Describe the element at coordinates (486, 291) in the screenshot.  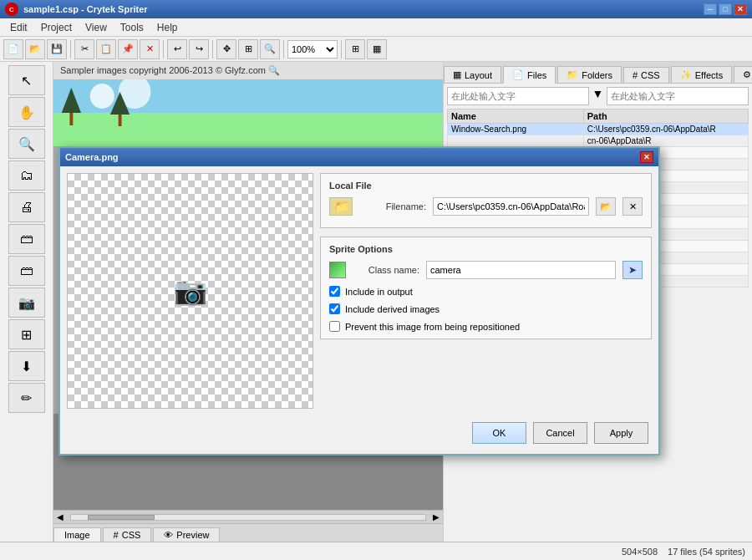
I see `include-output-row: Include in output` at that location.